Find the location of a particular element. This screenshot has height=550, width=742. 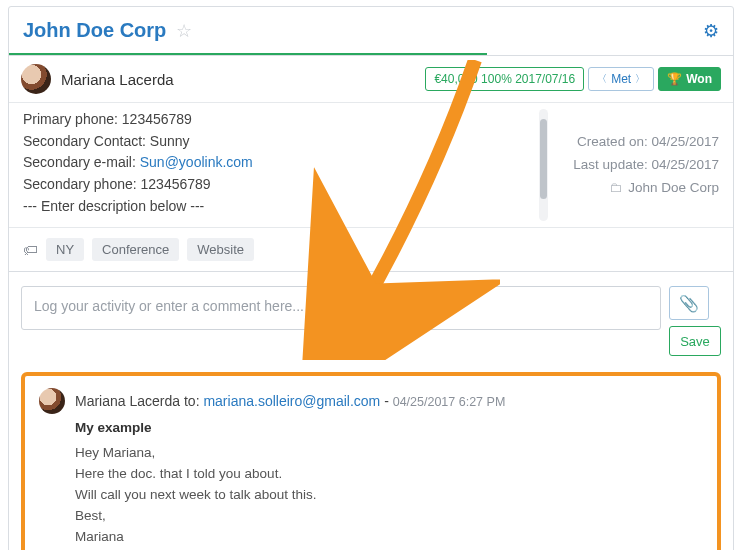

activity-from: Mariana Lacerda is located at coordinates (128, 401).